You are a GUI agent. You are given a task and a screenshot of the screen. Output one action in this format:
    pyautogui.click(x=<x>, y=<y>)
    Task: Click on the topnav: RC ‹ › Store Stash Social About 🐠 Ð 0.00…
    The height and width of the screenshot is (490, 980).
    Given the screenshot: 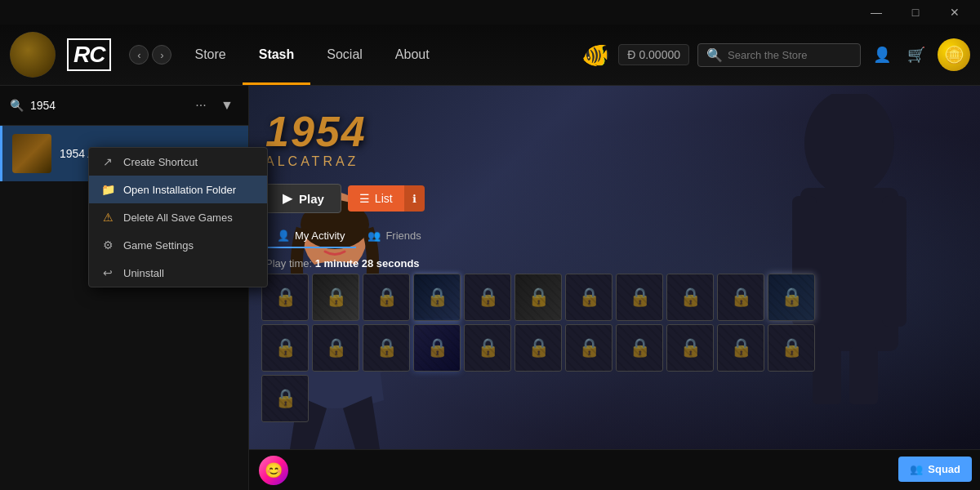 What is the action you would take?
    pyautogui.click(x=490, y=56)
    